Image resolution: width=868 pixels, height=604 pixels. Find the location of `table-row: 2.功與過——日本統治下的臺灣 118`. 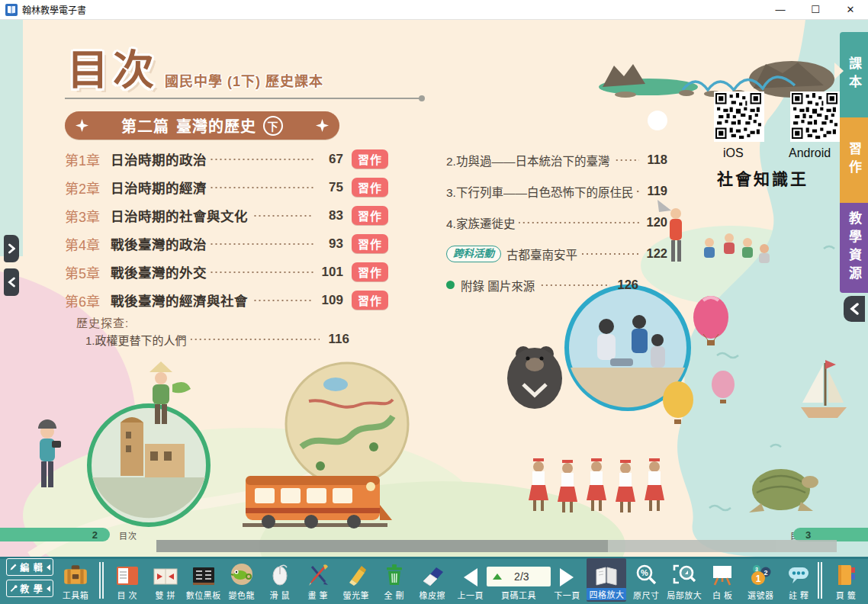

table-row: 2.功與過——日本統治下的臺灣 118 is located at coordinates (557, 160).